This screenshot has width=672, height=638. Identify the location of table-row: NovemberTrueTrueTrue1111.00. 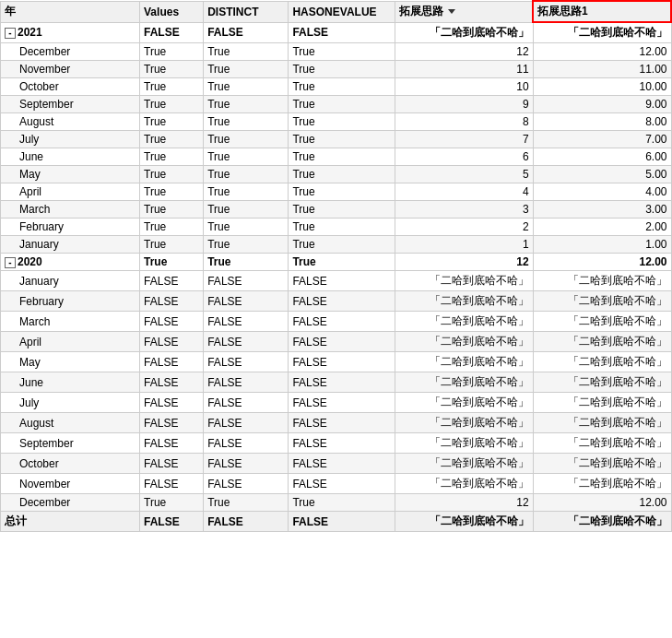
(336, 70).